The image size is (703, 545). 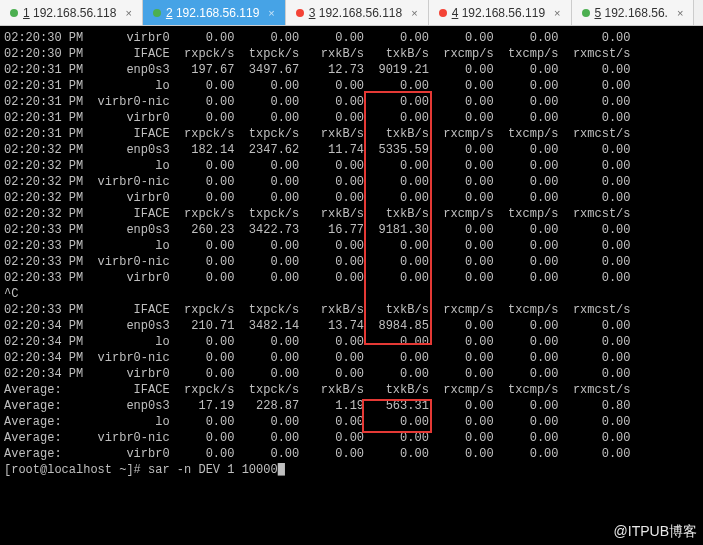 I want to click on avg-row: Average: lo 0.00 0.00 0.00 0.00 0.00 0.0…, so click(x=354, y=422).